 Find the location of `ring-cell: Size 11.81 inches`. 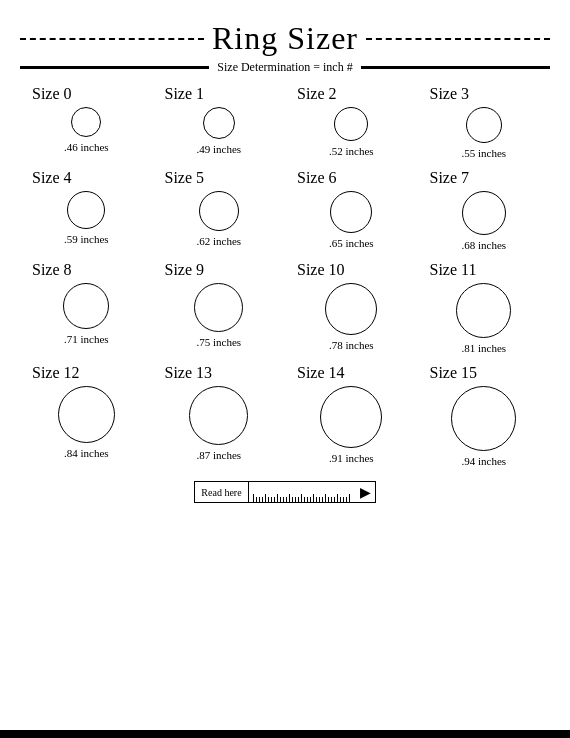

ring-cell: Size 11.81 inches is located at coordinates (484, 308).